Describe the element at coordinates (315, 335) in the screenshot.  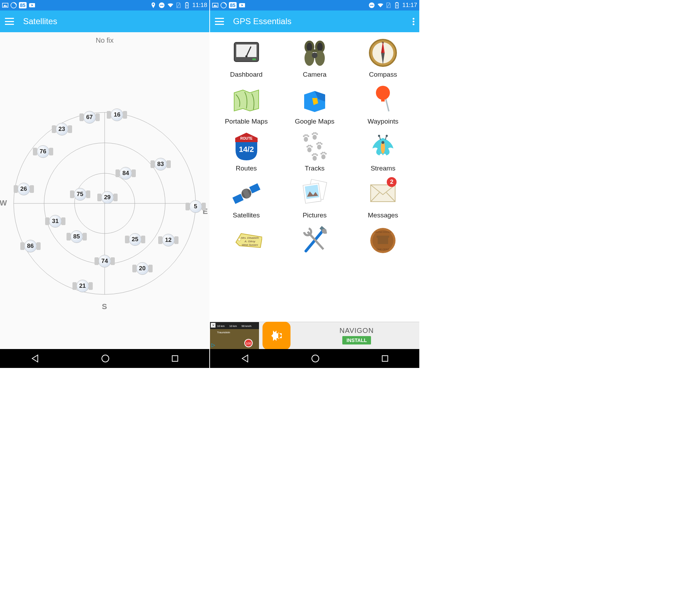
I see `ad-banner: ✕ ▷ 10010 km10 km98 km/hTraunstein NAVIG…` at that location.